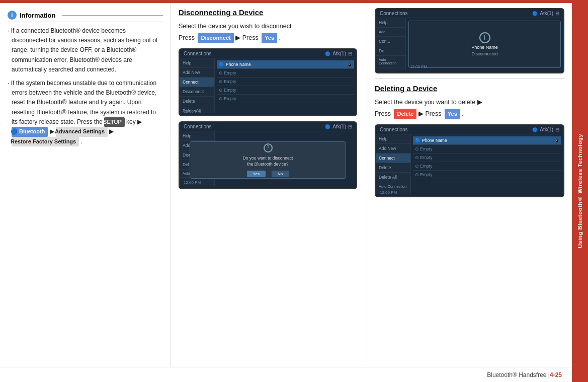 This screenshot has width=588, height=382. Describe the element at coordinates (268, 160) in the screenshot. I see `screen2-dialog: ? Do you want to disconnectthe Bluetooth…` at that location.